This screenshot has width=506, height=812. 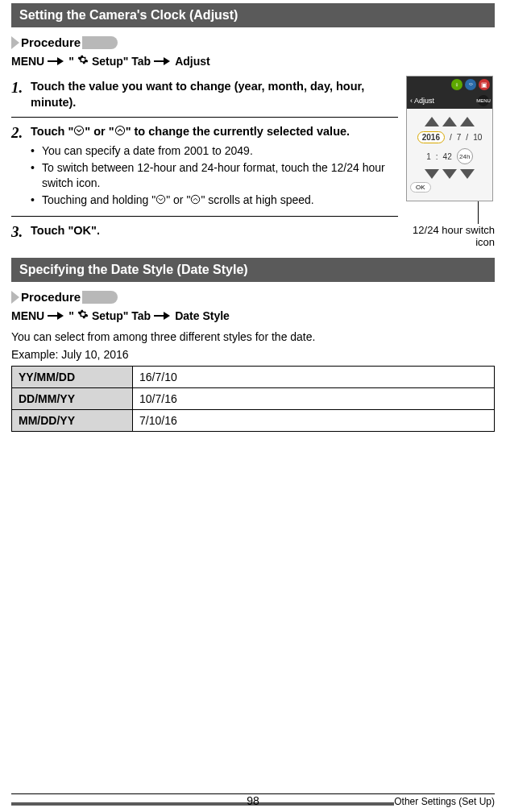 What do you see at coordinates (253, 61) in the screenshot?
I see `menu-path-adjust: MENU " Setup" Tab Adjust` at bounding box center [253, 61].